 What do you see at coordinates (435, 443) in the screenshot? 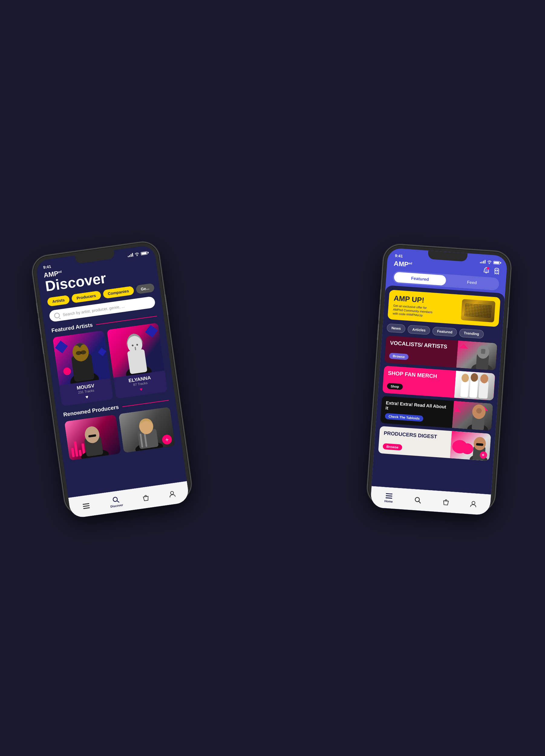
I see `producers-digest-card: Producers Digest Browse` at bounding box center [435, 443].